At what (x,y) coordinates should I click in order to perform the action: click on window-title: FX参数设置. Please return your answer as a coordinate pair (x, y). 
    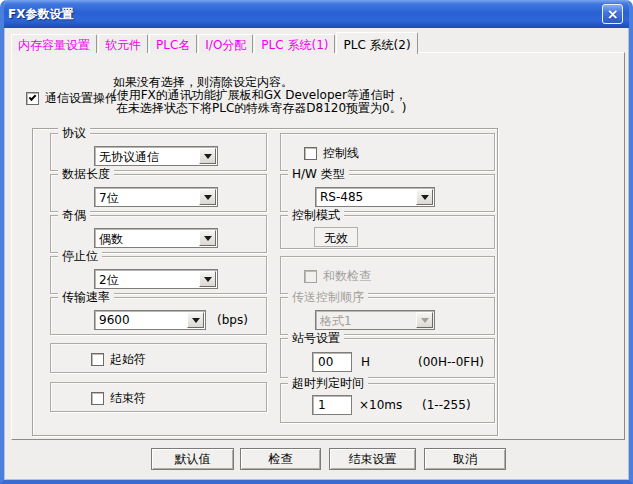
    Looking at the image, I should click on (40, 14).